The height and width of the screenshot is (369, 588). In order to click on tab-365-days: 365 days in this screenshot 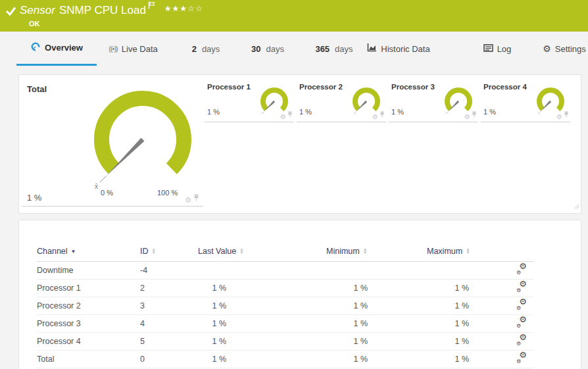, I will do `click(334, 49)`.